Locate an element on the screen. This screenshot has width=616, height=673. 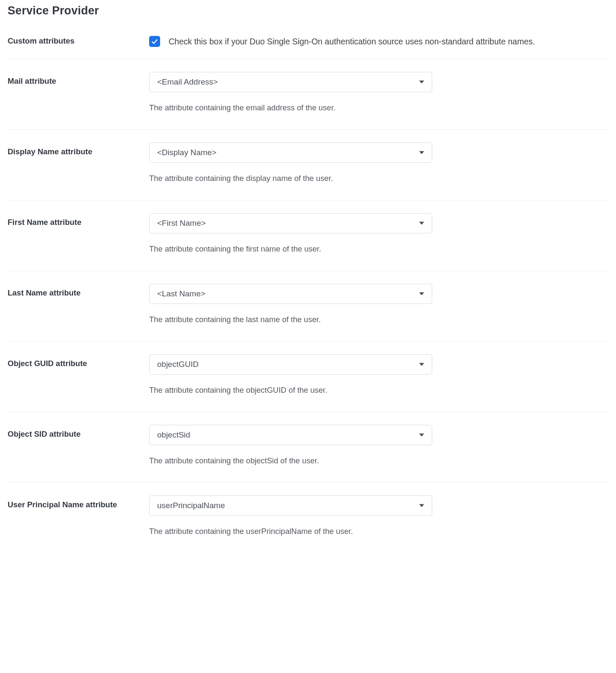
row-mail-attribute: Mail attribute <Email Address> The attri… is located at coordinates (308, 95).